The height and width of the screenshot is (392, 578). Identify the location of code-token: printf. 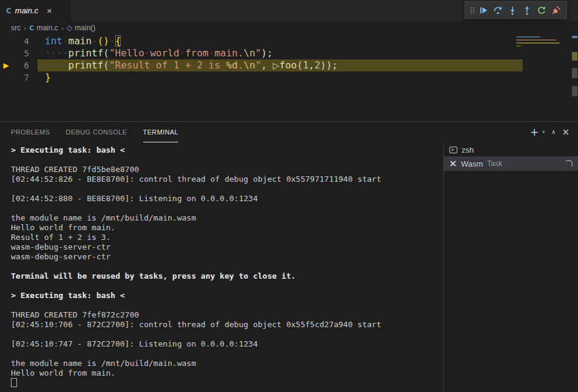
(86, 65).